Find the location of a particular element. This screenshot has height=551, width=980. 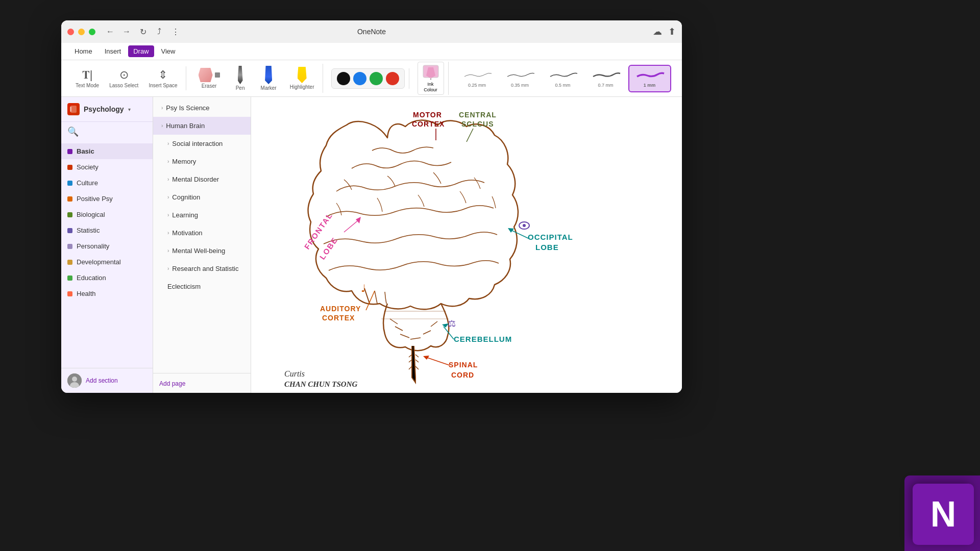

notebook-chevron: ▾ is located at coordinates (130, 109).